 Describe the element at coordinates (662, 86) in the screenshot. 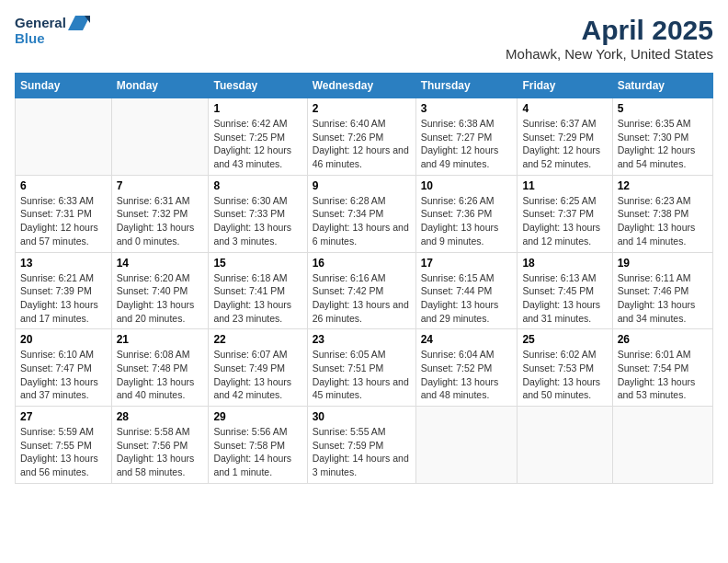

I see `col-saturday: Saturday` at that location.